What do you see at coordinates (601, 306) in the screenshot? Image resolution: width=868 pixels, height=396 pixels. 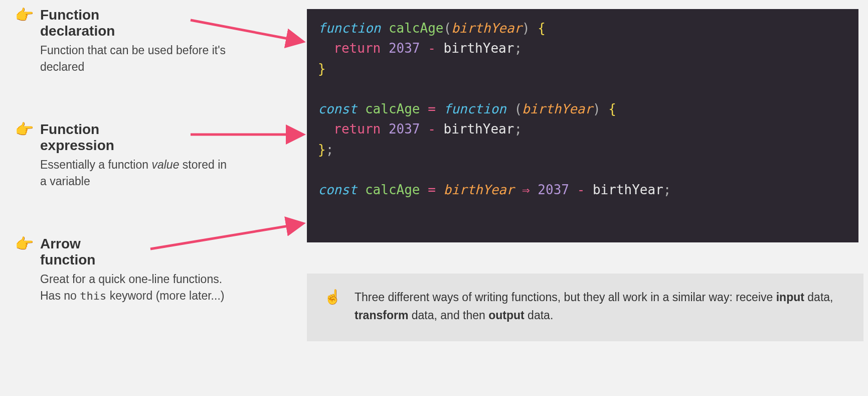 I see `summary-note-text: Three different ways of writing function…` at bounding box center [601, 306].